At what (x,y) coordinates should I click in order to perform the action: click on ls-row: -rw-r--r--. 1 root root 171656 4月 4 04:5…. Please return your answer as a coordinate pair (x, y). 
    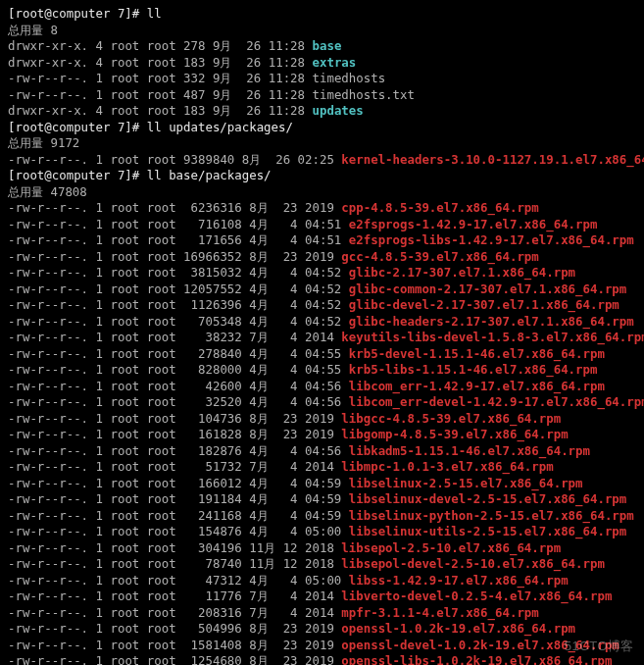
    Looking at the image, I should click on (322, 241).